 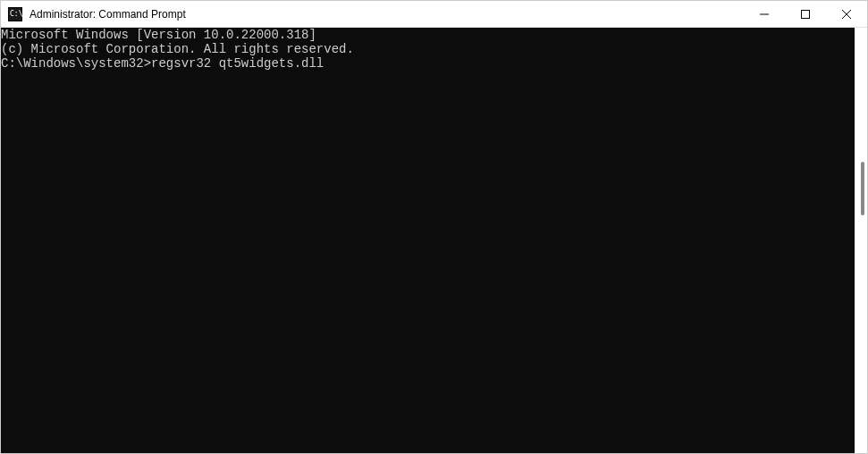 What do you see at coordinates (805, 14) in the screenshot?
I see `maximize-button` at bounding box center [805, 14].